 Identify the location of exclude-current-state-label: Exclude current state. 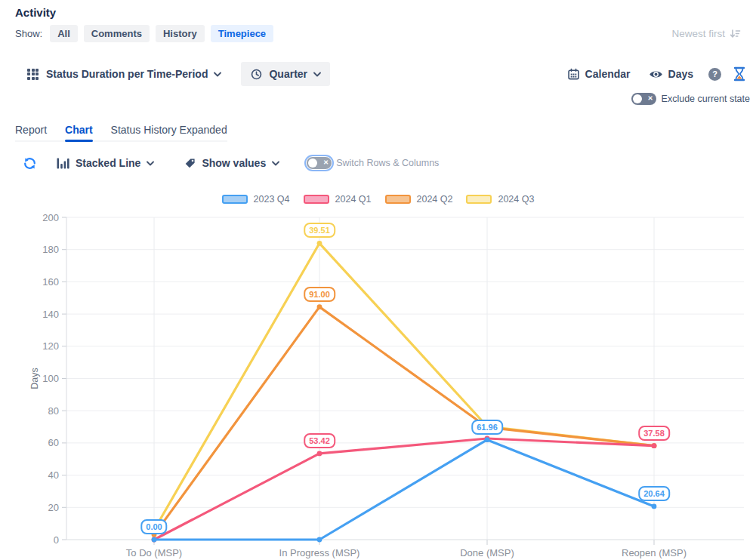
(705, 99).